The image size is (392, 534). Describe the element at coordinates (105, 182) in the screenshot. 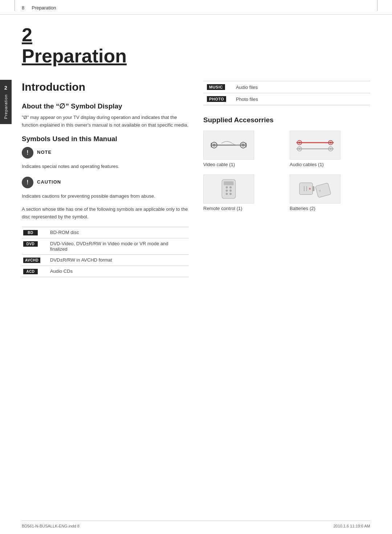

I see `caution-block: ! CAUTION` at that location.